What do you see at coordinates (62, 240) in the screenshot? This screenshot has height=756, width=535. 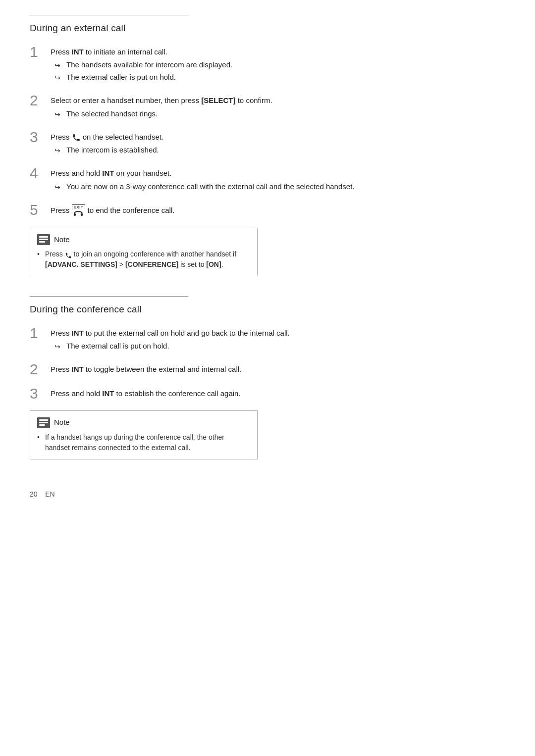 I see `note-label: Note` at bounding box center [62, 240].